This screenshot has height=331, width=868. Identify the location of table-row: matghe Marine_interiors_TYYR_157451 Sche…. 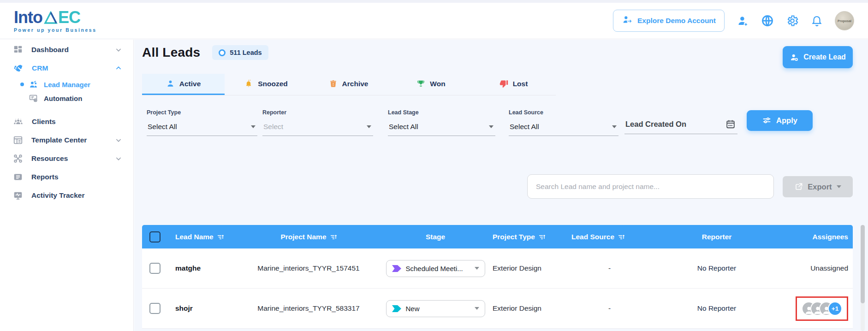
(497, 268).